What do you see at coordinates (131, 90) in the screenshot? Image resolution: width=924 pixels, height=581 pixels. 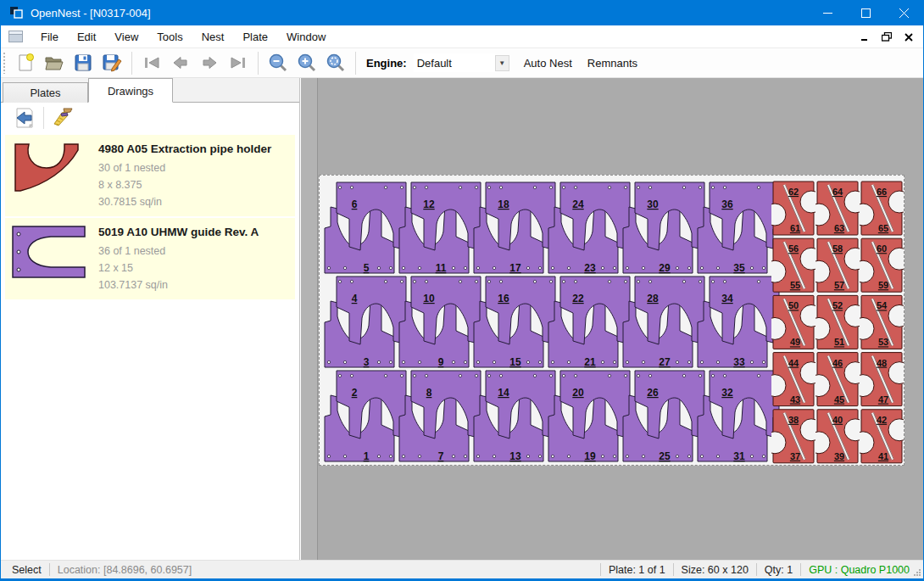 I see `tab-drawings: Drawings` at bounding box center [131, 90].